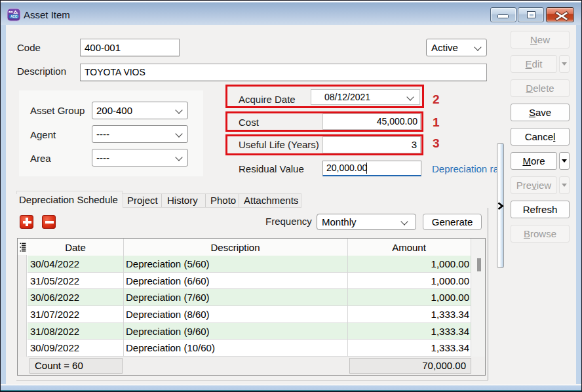  I want to click on svg-text: ACC, so click(14, 17).